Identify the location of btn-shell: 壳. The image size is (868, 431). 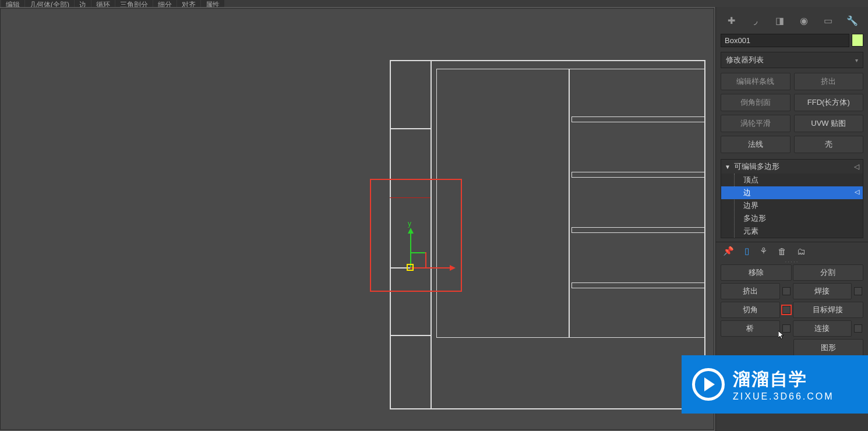
(829, 144).